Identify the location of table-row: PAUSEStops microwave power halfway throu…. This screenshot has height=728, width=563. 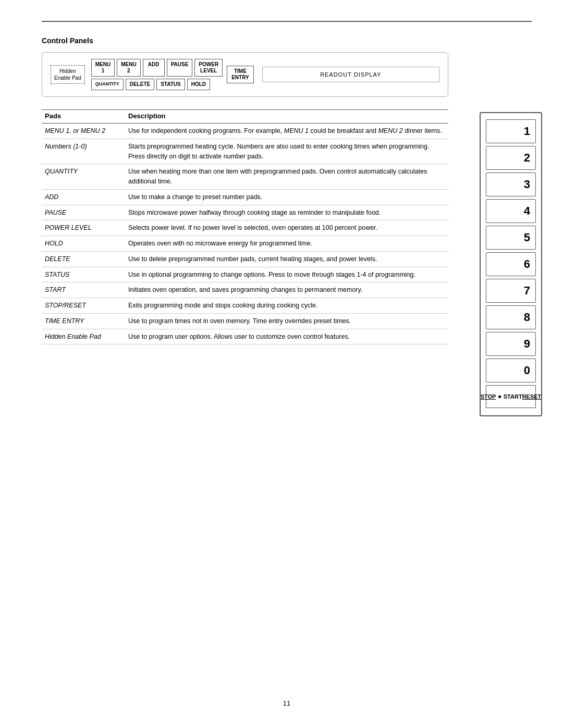
(245, 213).